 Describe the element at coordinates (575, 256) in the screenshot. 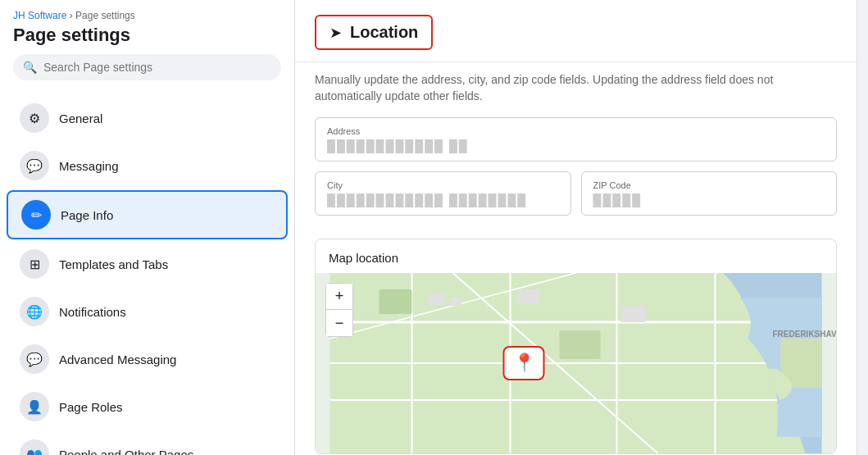

I see `map-label: Map location` at that location.